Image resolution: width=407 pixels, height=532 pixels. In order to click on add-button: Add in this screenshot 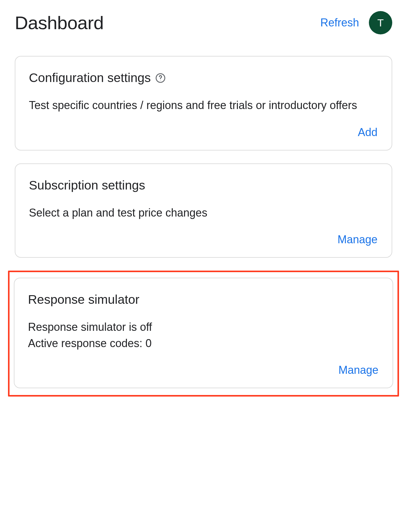, I will do `click(368, 132)`.